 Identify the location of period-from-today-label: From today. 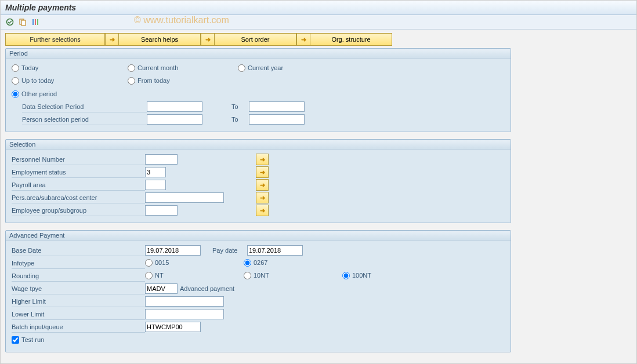
(154, 81).